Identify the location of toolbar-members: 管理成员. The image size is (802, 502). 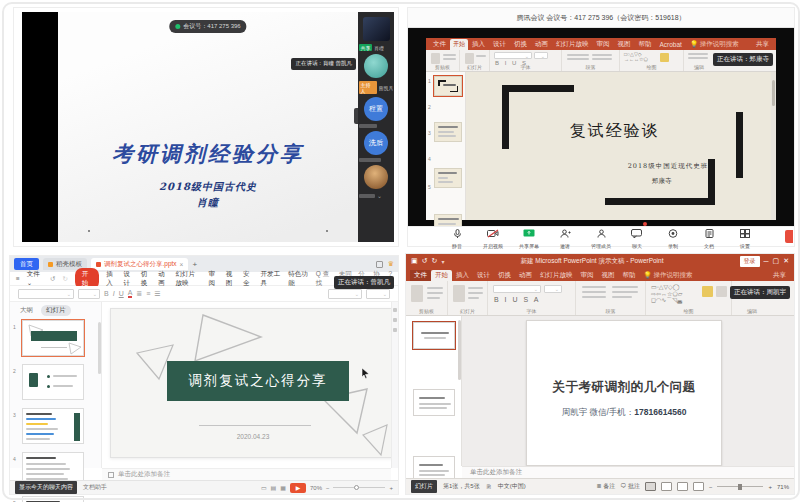
(601, 236).